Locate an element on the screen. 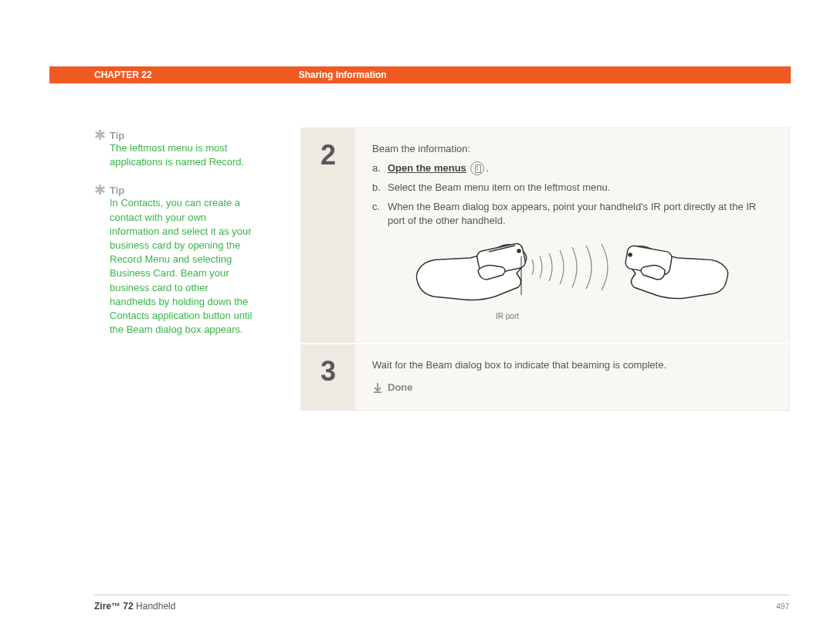 Image resolution: width=834 pixels, height=644 pixels. step-3: 3 Wait for the Beam dialog box to indica… is located at coordinates (545, 378).